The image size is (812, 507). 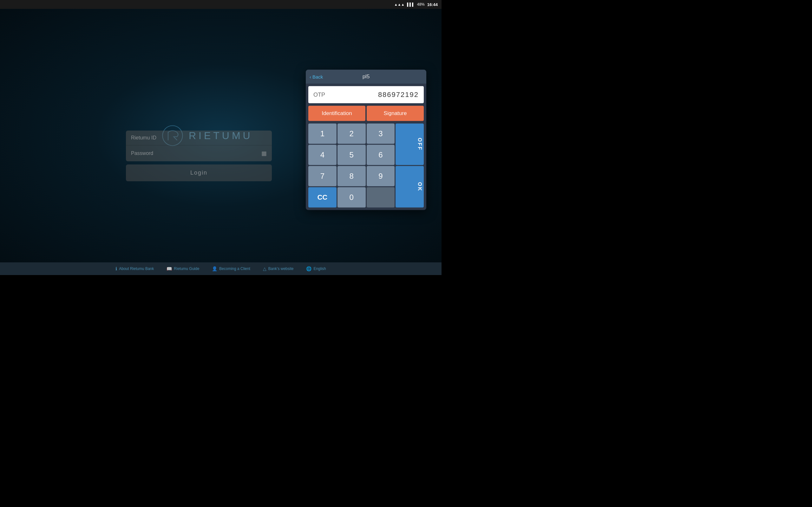 I want to click on info-icon: ℹ, so click(x=116, y=269).